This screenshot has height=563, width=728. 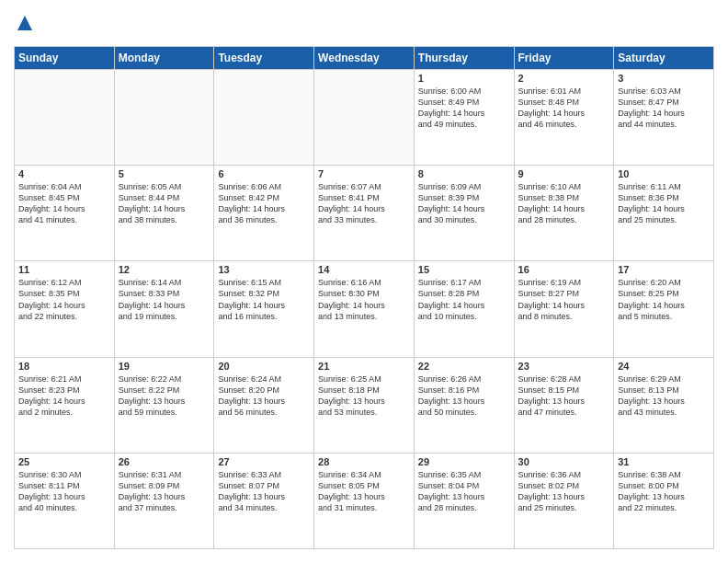 What do you see at coordinates (664, 174) in the screenshot?
I see `day-number: 10` at bounding box center [664, 174].